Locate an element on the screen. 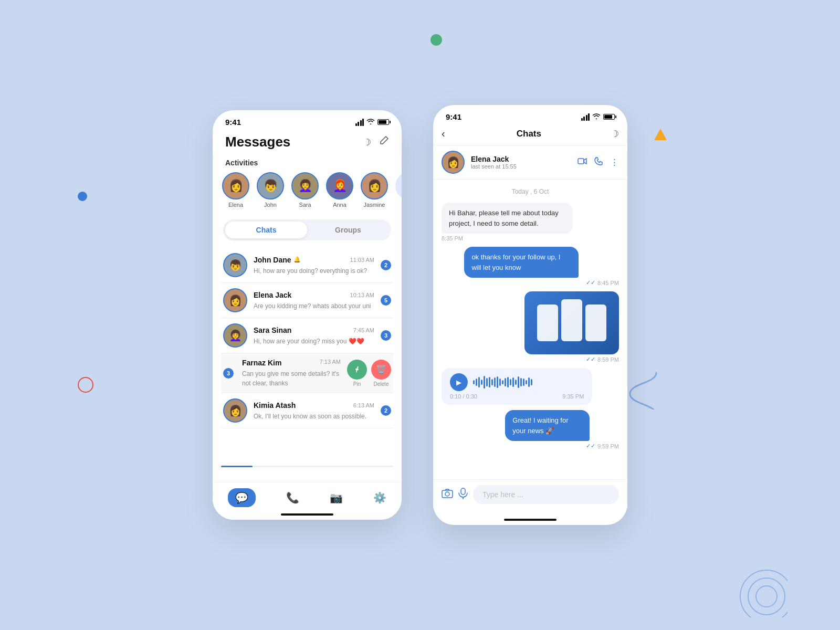 This screenshot has height=630, width=840. chat-time-sara: 7:45 AM is located at coordinates (364, 330).